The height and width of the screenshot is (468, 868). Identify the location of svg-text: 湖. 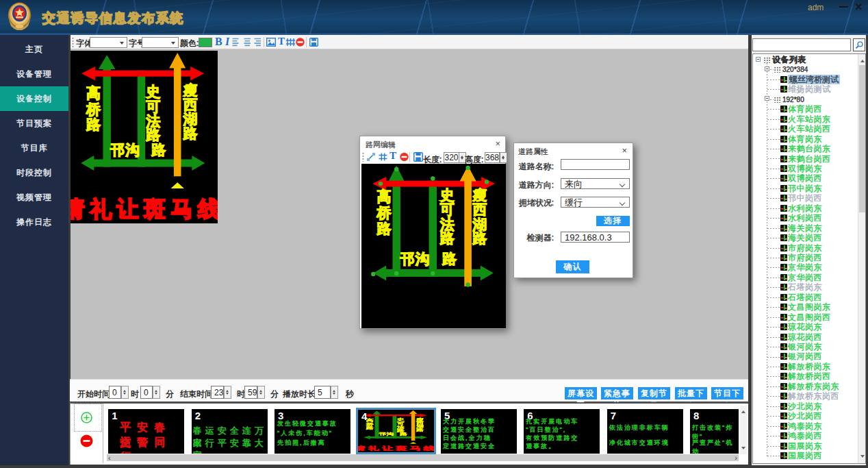
(190, 119).